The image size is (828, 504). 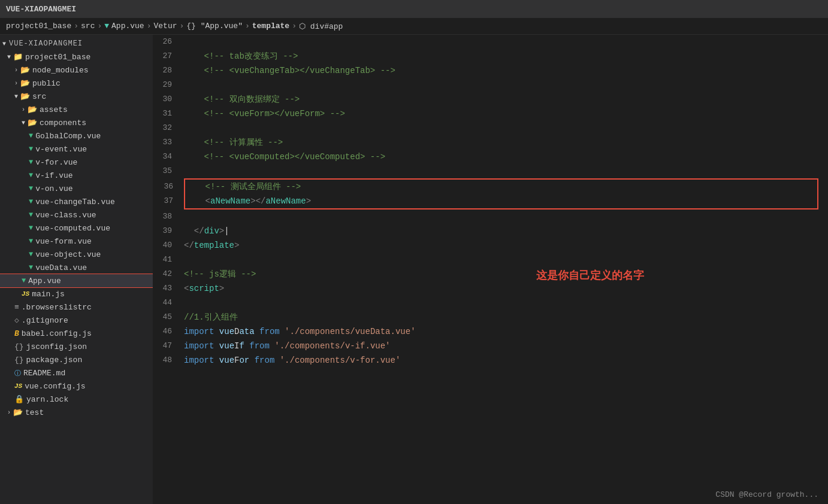 What do you see at coordinates (168, 201) in the screenshot?
I see `line-number: 37` at bounding box center [168, 201].